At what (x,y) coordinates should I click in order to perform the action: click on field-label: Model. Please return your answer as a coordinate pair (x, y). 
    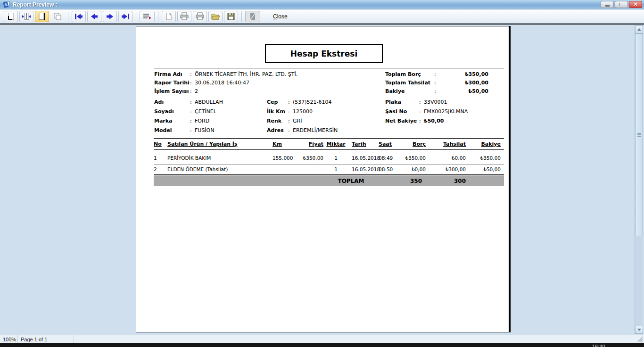
    Looking at the image, I should click on (172, 131).